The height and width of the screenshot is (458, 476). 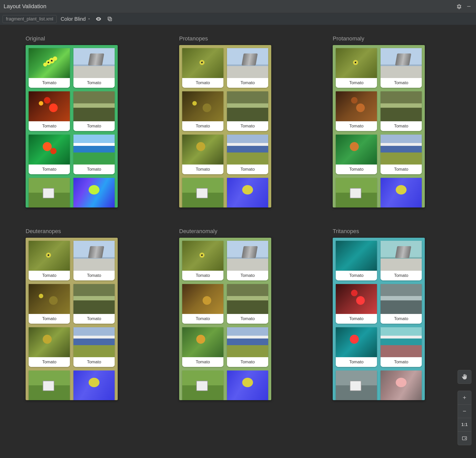 What do you see at coordinates (225, 314) in the screenshot?
I see `preview-deuteranomaly: DeuteranomalyTomatoTomatoTomatoTomatoTom…` at bounding box center [225, 314].